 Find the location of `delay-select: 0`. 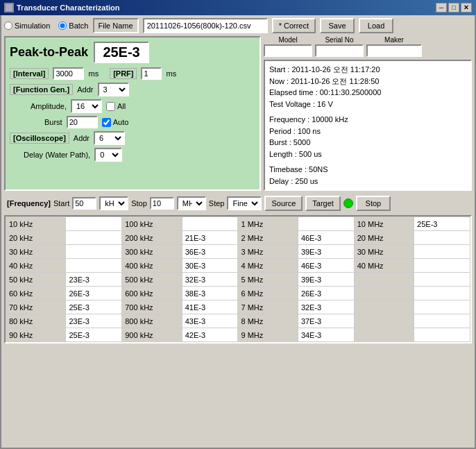

delay-select: 0 is located at coordinates (108, 155).